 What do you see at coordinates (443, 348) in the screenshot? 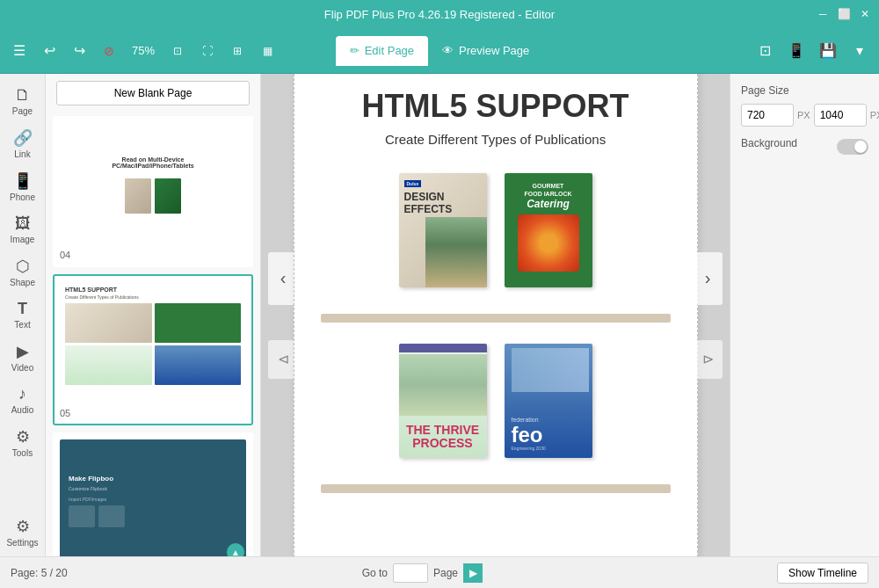
I see `thrive-stripe` at bounding box center [443, 348].